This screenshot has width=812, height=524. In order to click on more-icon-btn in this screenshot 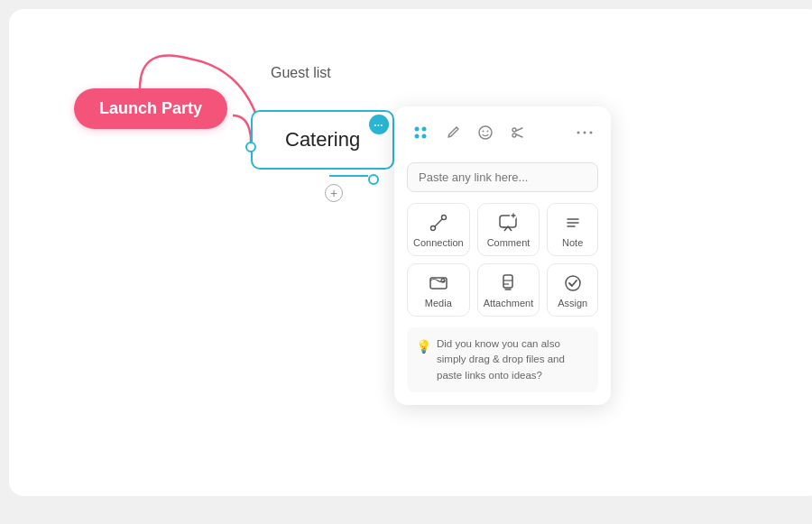, I will do `click(585, 133)`.